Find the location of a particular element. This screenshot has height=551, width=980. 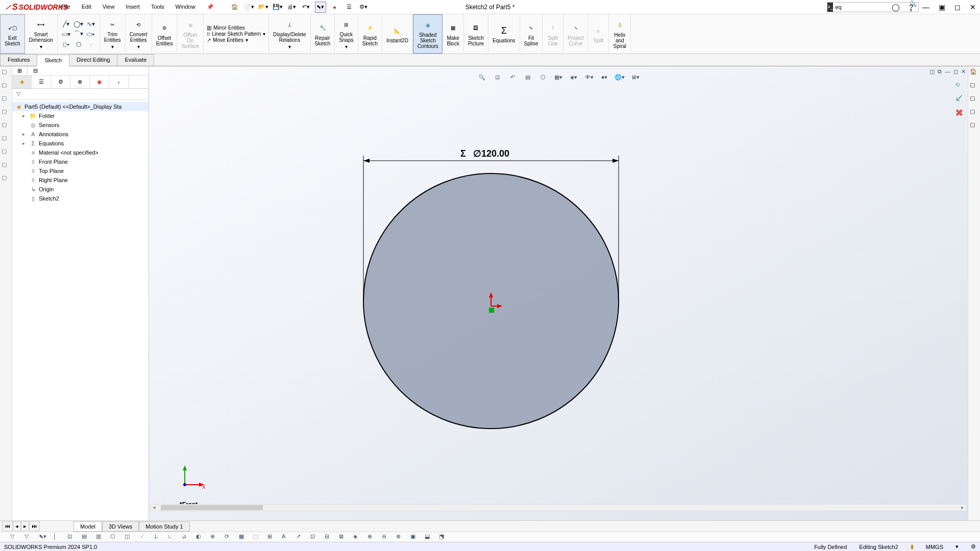

menu-window: Window is located at coordinates (186, 7).